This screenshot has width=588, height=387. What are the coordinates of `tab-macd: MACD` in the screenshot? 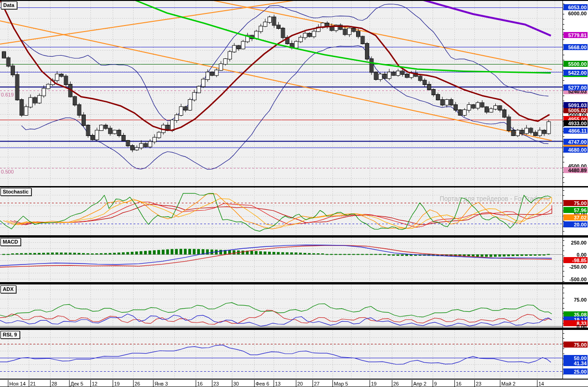 It's located at (11, 242).